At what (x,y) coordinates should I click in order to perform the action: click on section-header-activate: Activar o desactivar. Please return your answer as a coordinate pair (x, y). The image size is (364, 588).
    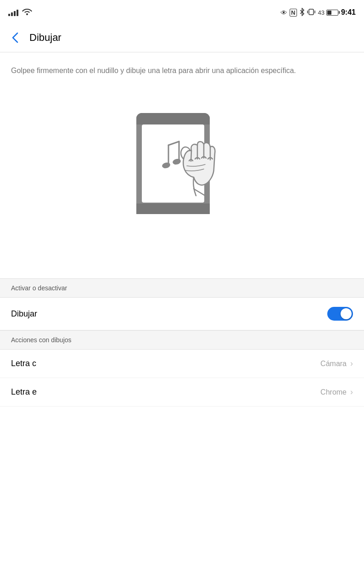
    Looking at the image, I should click on (182, 288).